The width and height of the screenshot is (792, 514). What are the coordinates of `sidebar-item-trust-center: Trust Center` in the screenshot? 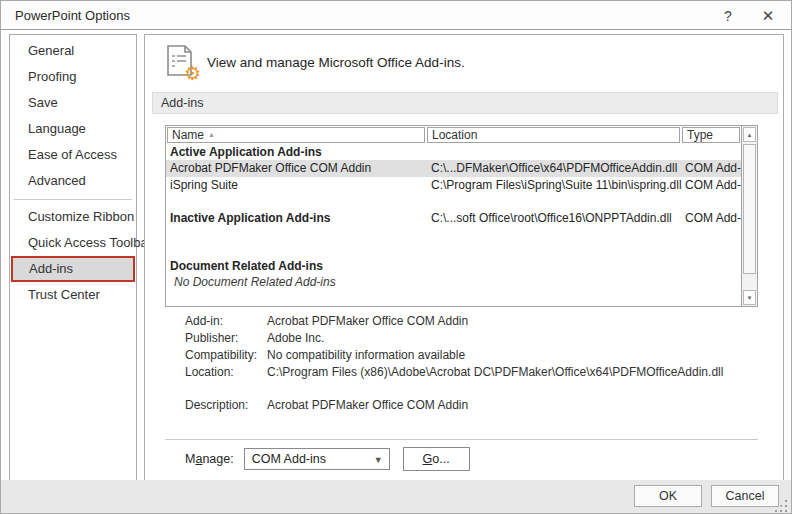 It's located at (73, 295).